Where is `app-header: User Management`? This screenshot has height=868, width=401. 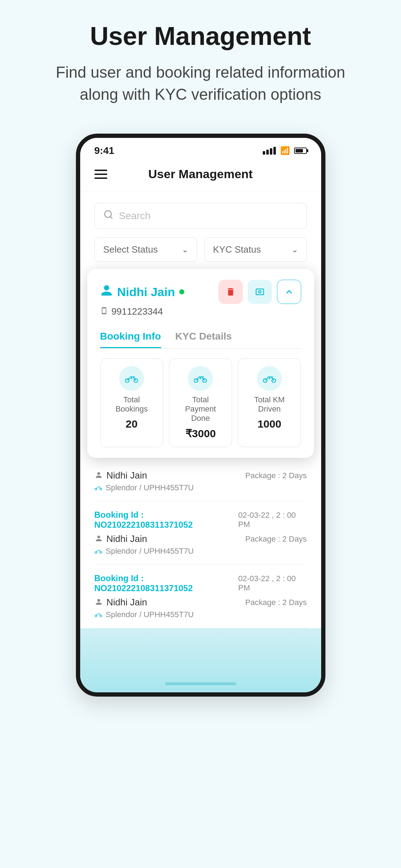
app-header: User Management is located at coordinates (201, 176).